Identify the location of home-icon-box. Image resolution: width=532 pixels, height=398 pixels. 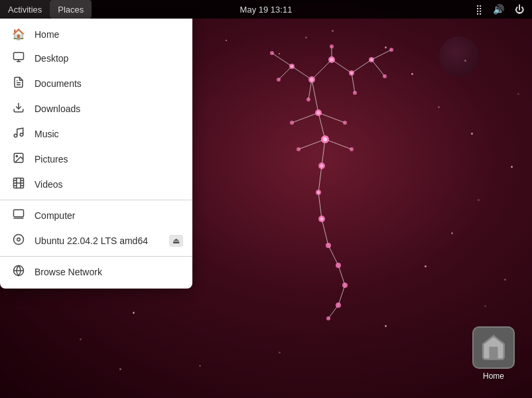
(494, 348).